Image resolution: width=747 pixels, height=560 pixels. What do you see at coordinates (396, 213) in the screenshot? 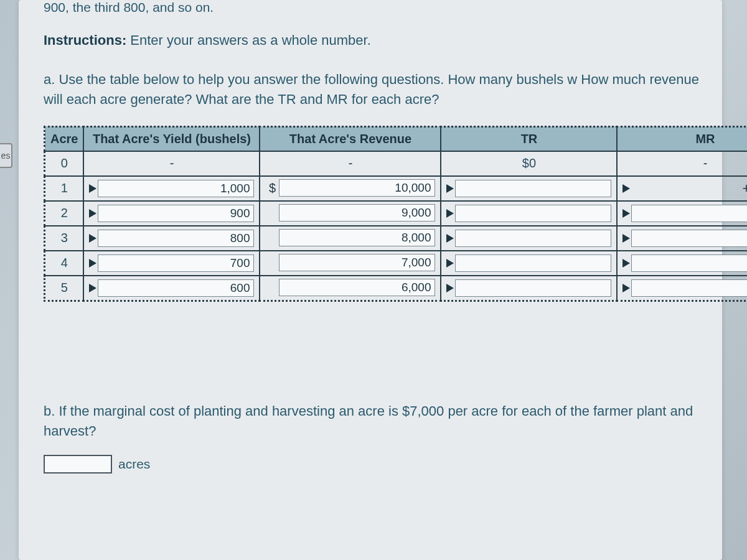
I see `table-row: 2` at bounding box center [396, 213].